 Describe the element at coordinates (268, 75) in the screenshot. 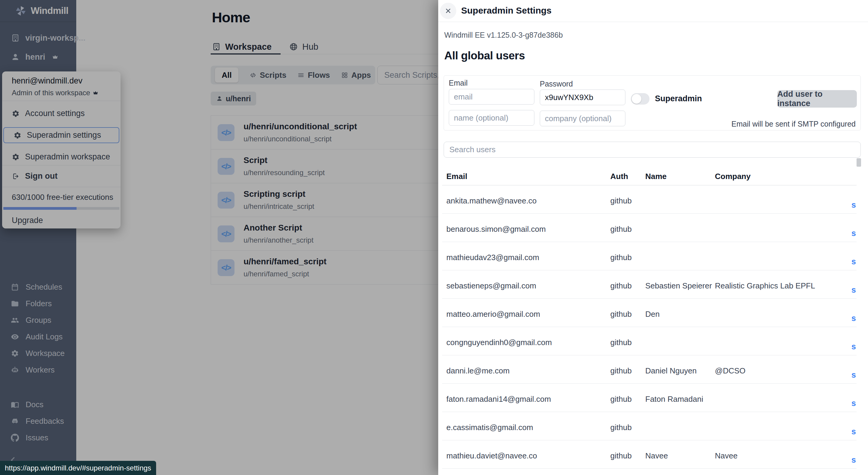

I see `filter-scripts: Scripts` at that location.